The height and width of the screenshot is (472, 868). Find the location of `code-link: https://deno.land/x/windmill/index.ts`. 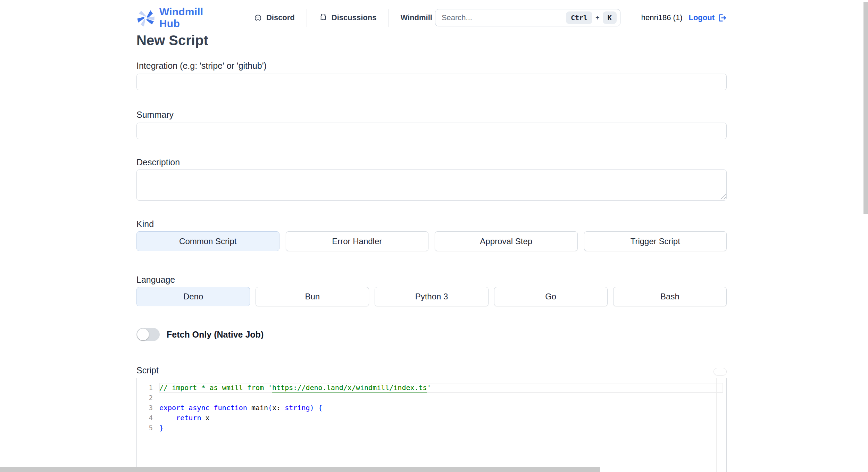

code-link: https://deno.land/x/windmill/index.ts is located at coordinates (350, 388).